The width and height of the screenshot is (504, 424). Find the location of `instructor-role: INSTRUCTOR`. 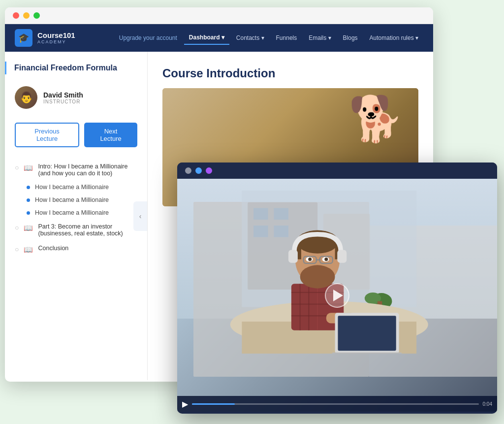

instructor-role: INSTRUCTOR is located at coordinates (91, 101).